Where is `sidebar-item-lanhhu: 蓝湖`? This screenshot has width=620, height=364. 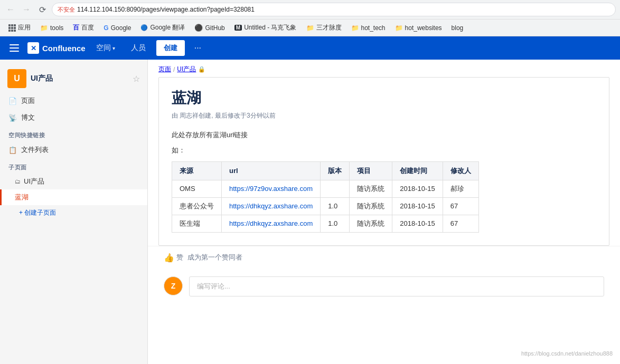
sidebar-item-lanhhu: 蓝湖 is located at coordinates (74, 197).